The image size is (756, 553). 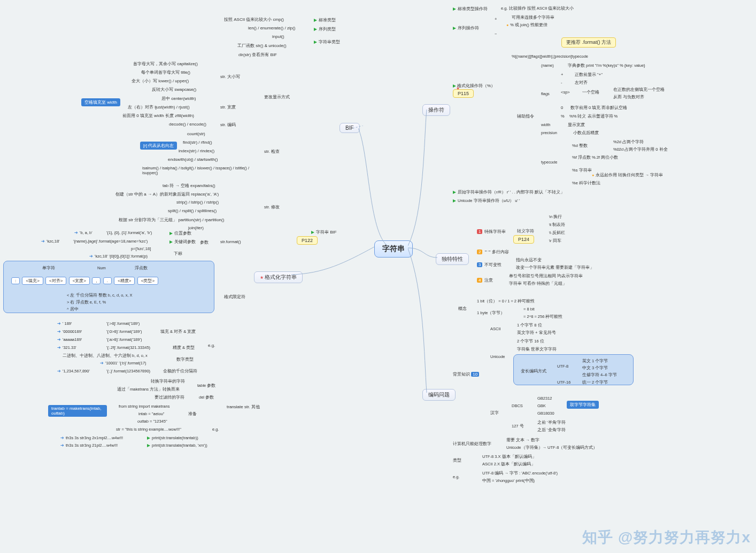 I want to click on fl-eg1b: '{:>8}'.format('189'), so click(x=123, y=324).